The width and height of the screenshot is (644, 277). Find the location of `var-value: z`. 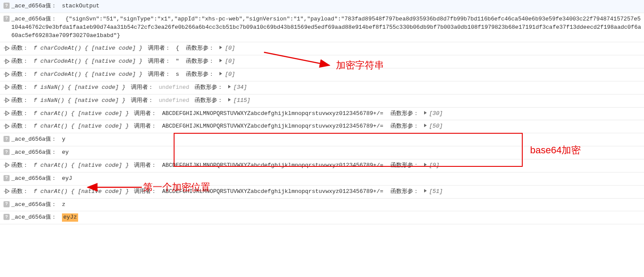

var-value: z is located at coordinates (64, 205).